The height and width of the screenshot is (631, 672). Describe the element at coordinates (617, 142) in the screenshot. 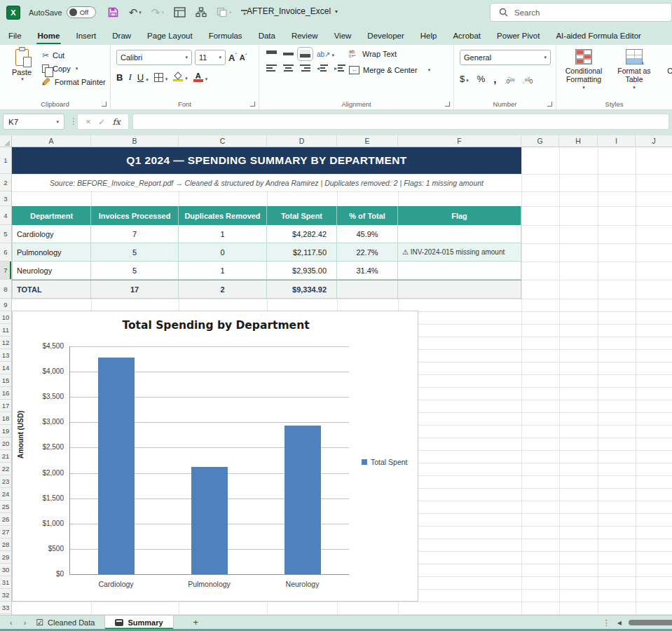

I see `column-header-I: I` at that location.